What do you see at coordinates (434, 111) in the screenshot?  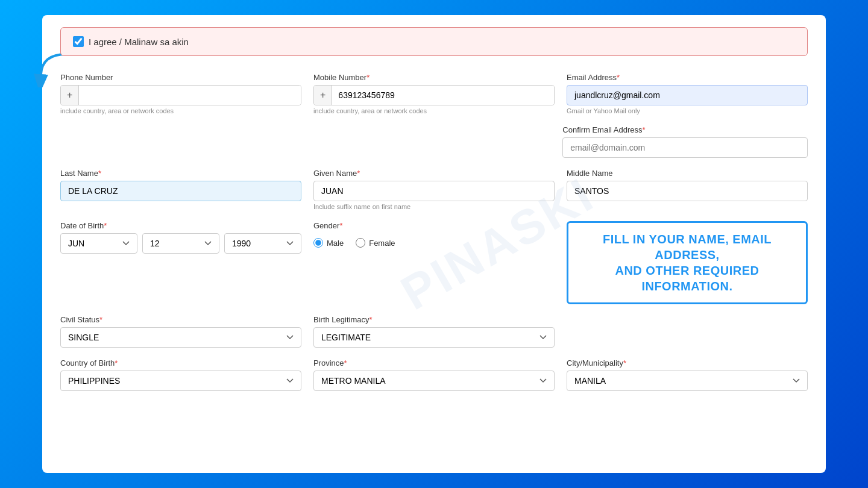 I see `mobile-hint: include country, area or network codes` at bounding box center [434, 111].